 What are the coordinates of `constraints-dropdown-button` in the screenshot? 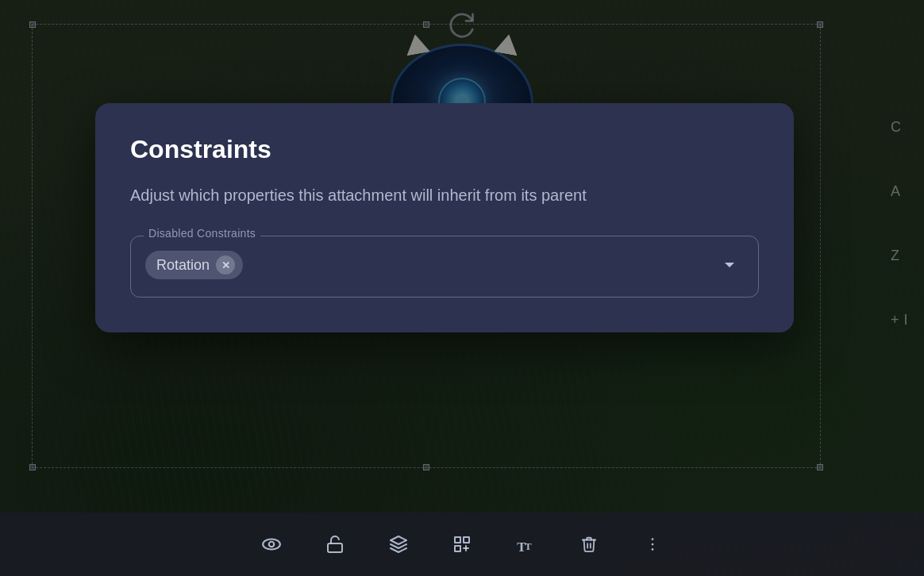 It's located at (730, 265).